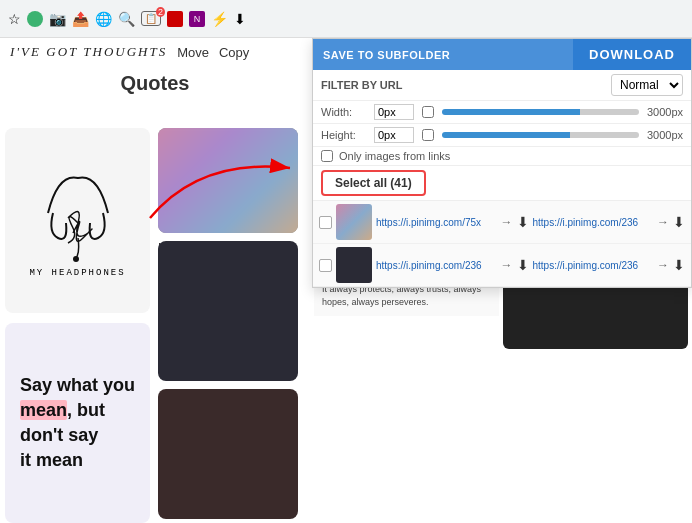 The image size is (692, 523). I want to click on share-icon: 📤, so click(80, 19).